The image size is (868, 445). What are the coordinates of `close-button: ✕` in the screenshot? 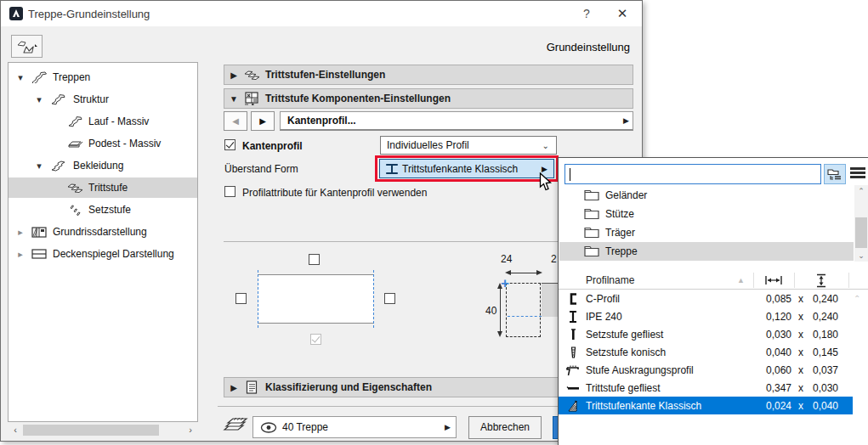 It's located at (622, 14).